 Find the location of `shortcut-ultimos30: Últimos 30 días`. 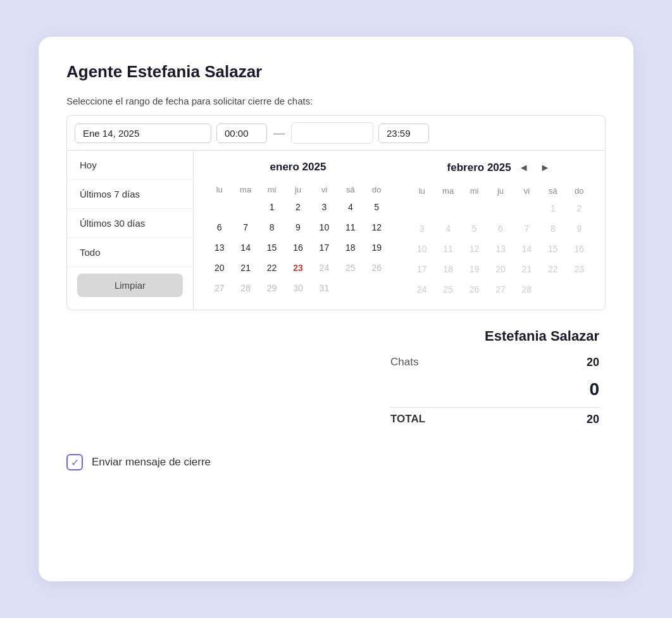

shortcut-ultimos30: Últimos 30 días is located at coordinates (130, 224).